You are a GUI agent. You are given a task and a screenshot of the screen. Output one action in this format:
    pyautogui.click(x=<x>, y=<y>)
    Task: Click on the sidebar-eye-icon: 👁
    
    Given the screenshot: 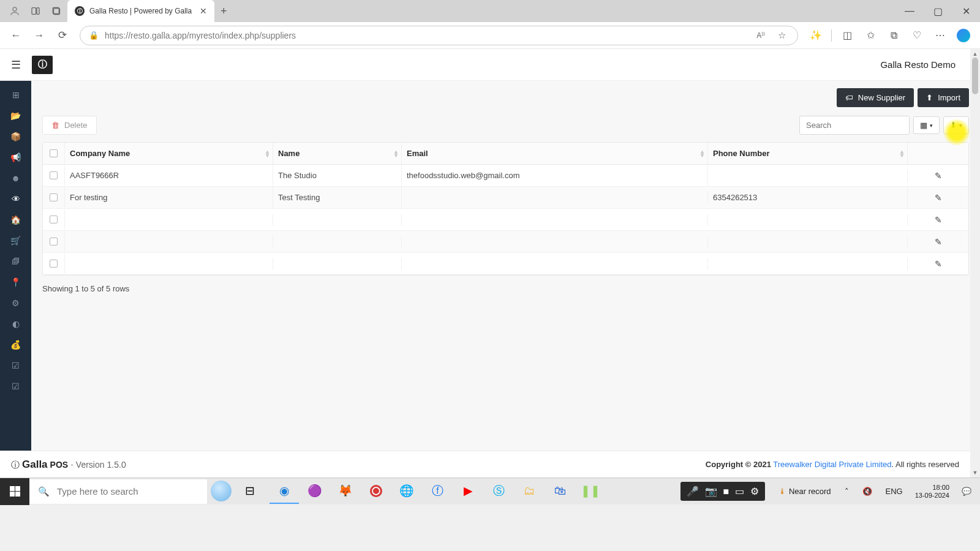 What is the action you would take?
    pyautogui.click(x=16, y=199)
    